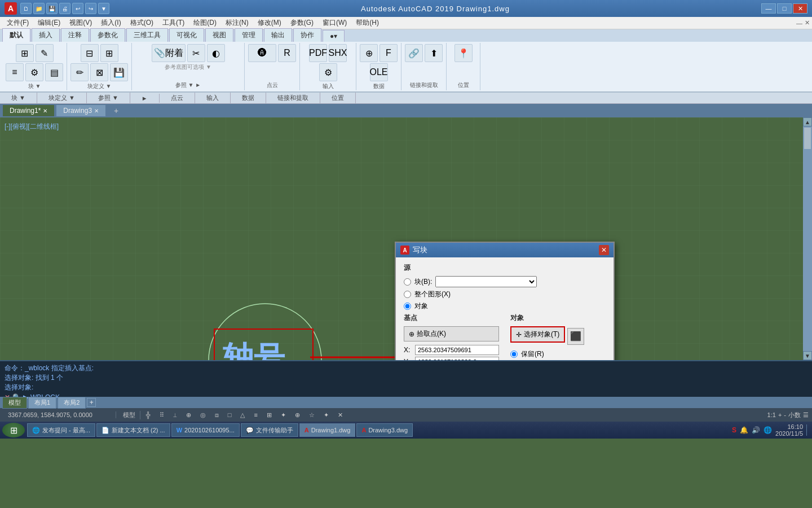 This screenshot has height=508, width=812. I want to click on tab-collaborate: 协作, so click(307, 35).